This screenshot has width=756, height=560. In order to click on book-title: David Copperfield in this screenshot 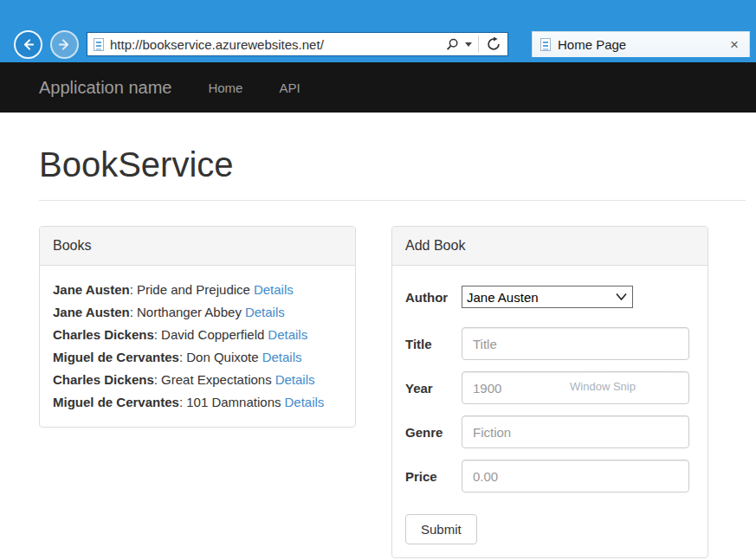, I will do `click(213, 334)`.